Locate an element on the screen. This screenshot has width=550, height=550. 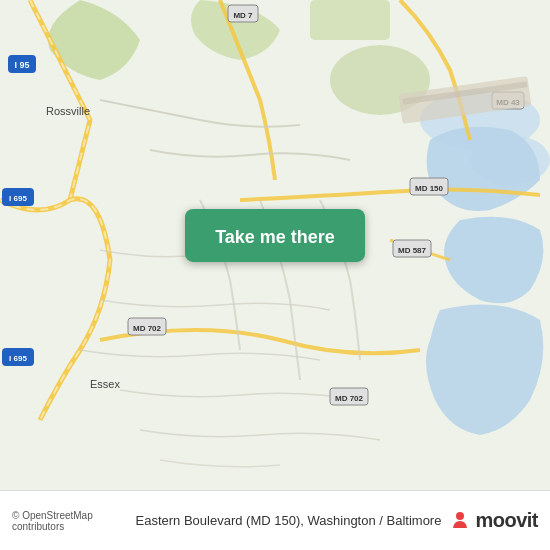
location-name: Eastern Boulevard (MD 150), is located at coordinates (220, 520).